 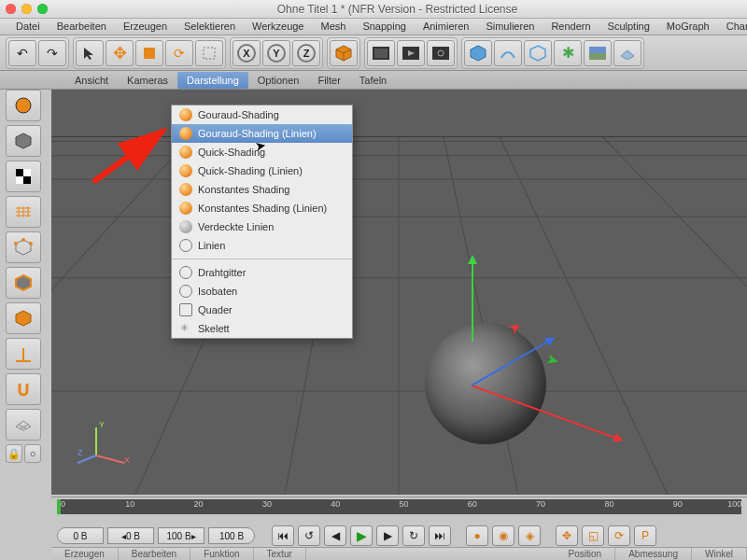 What do you see at coordinates (374, 9) in the screenshot?
I see `titlebar: Ohne Titel 1 * (NFR Version - Restricted…` at bounding box center [374, 9].